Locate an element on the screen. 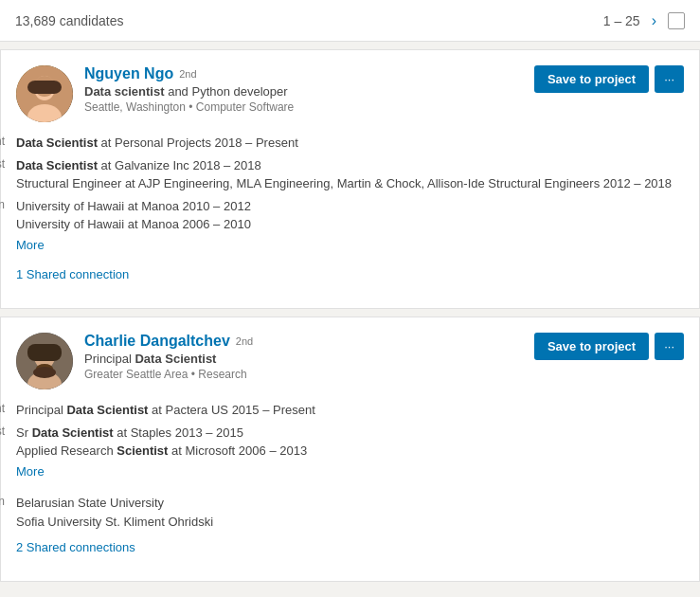  person-info: Nguyen Ngo 2nd Data scientist and Python… is located at coordinates (189, 89).